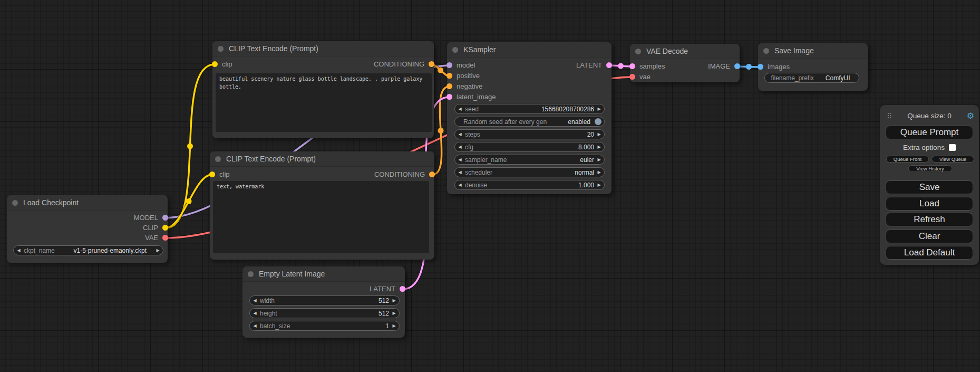 Image resolution: width=980 pixels, height=372 pixels. Describe the element at coordinates (319, 313) in the screenshot. I see `widget-label: height` at that location.